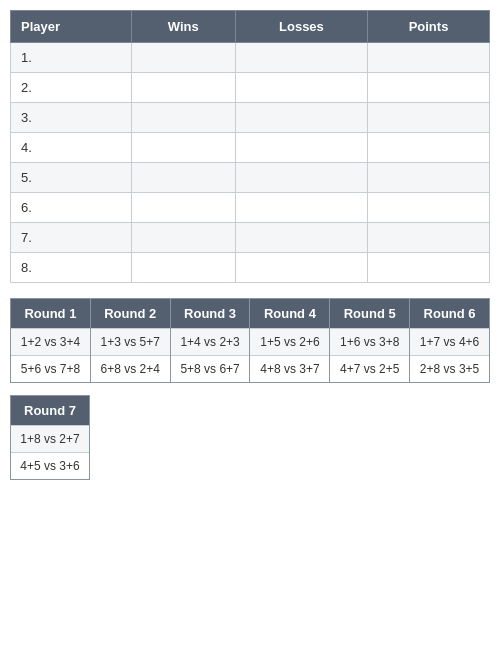 The image size is (500, 648). I want to click on player-num: 8., so click(72, 268).